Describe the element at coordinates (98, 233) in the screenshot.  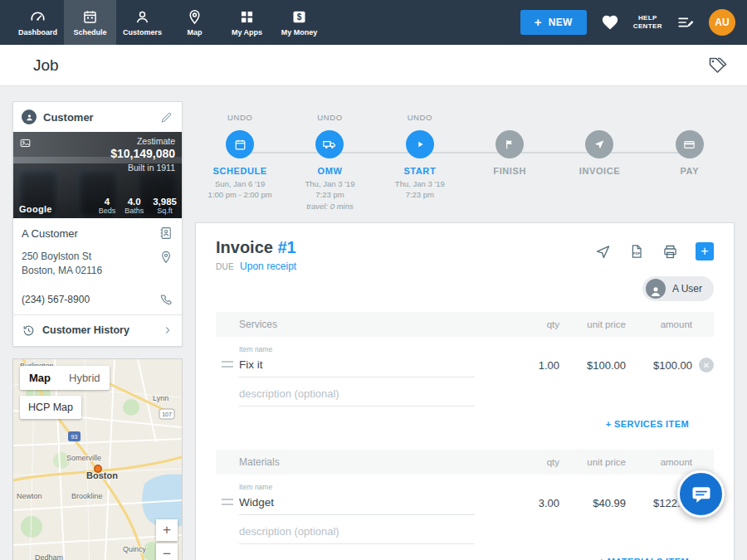
I see `customer-name-row: A Customer` at that location.